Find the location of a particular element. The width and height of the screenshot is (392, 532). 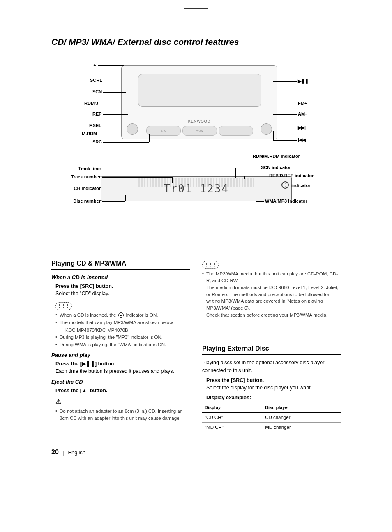

page-title: CD/ MP3/ WMA/ External disc control feat… is located at coordinates (196, 43).